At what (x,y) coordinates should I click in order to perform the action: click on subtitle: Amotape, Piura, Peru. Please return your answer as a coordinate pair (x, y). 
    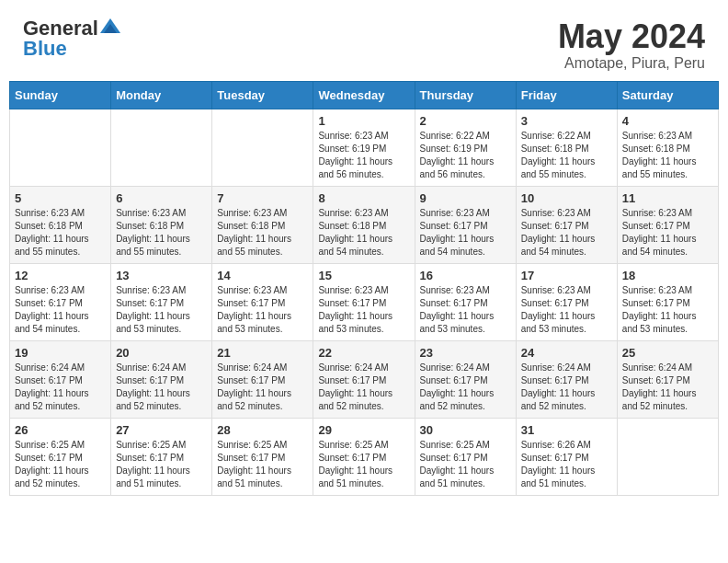
    Looking at the image, I should click on (631, 63).